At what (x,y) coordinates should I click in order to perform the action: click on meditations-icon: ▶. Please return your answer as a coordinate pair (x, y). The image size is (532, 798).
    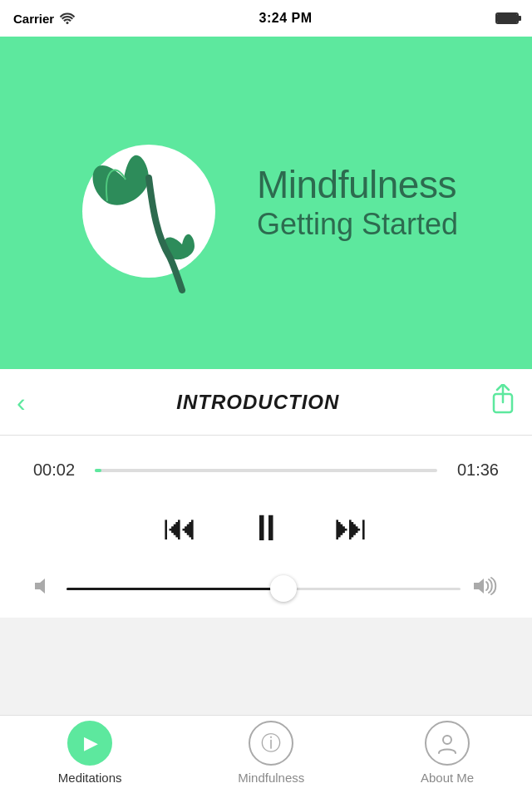
    Looking at the image, I should click on (90, 743).